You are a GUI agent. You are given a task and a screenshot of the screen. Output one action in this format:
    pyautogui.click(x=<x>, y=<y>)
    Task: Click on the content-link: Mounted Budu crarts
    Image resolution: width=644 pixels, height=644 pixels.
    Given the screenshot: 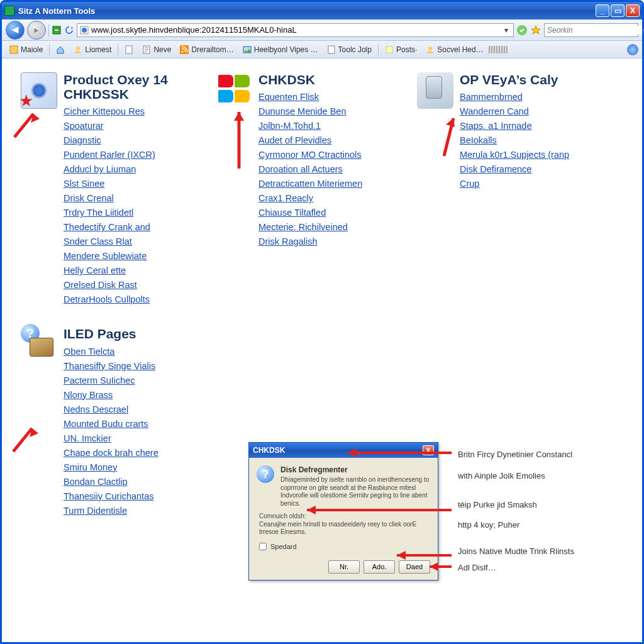 What is the action you would take?
    pyautogui.click(x=106, y=424)
    